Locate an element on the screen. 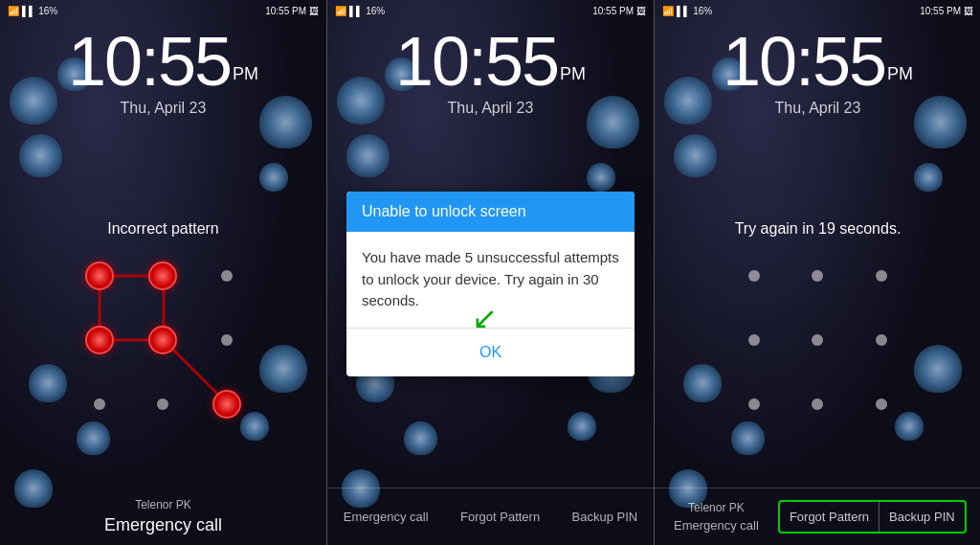 Image resolution: width=980 pixels, height=545 pixels. panel2-bottom-bar: Emergency call Forgot Pattern Backup PIN is located at coordinates (490, 516).